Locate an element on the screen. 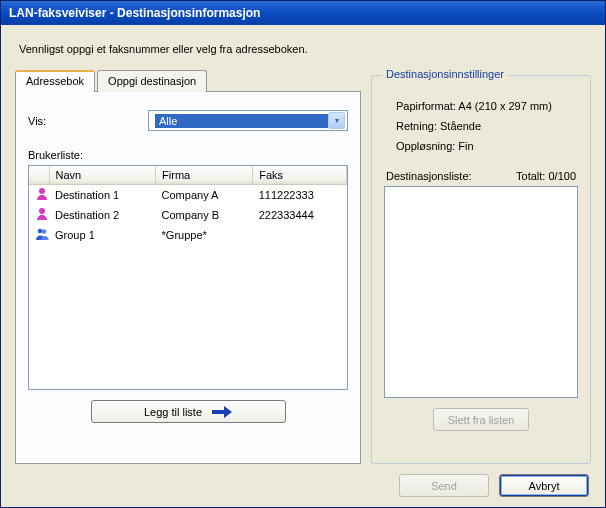 This screenshot has width=606, height=508. vis-selected-value: Alle is located at coordinates (242, 121).